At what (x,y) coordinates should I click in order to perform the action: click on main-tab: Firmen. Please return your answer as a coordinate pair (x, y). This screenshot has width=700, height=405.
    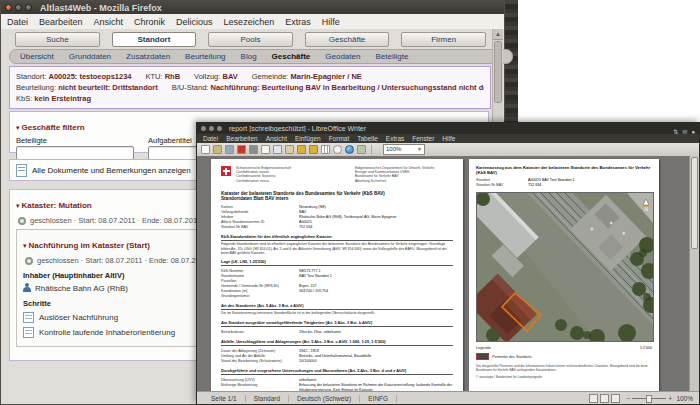
    Looking at the image, I should click on (444, 40).